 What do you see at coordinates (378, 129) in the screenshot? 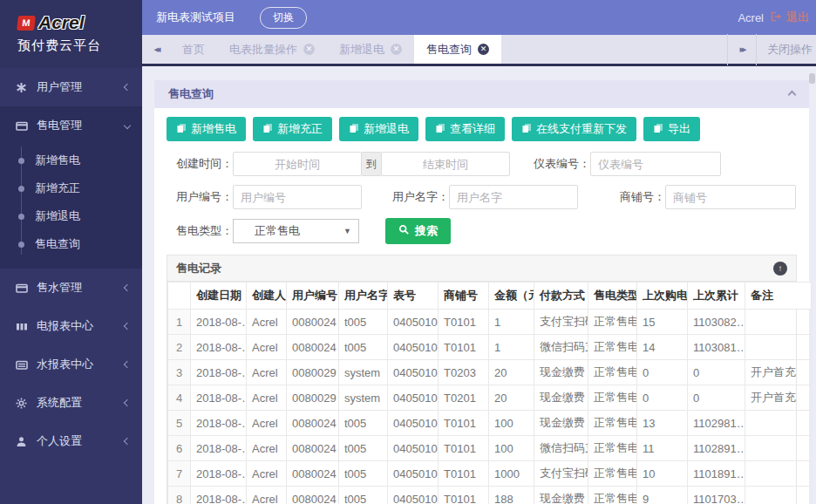
I see `toolbar-button-新增退电: 新增退电` at bounding box center [378, 129].